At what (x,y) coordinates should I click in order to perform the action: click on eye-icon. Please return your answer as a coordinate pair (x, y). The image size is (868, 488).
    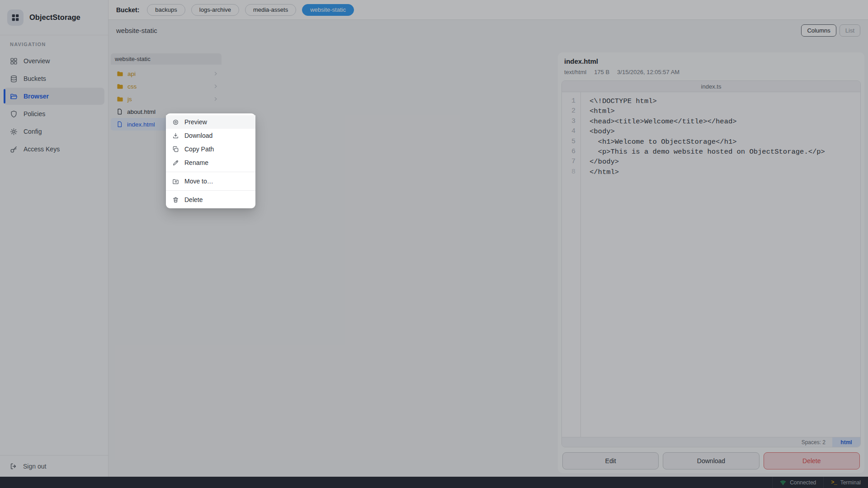
    Looking at the image, I should click on (175, 122).